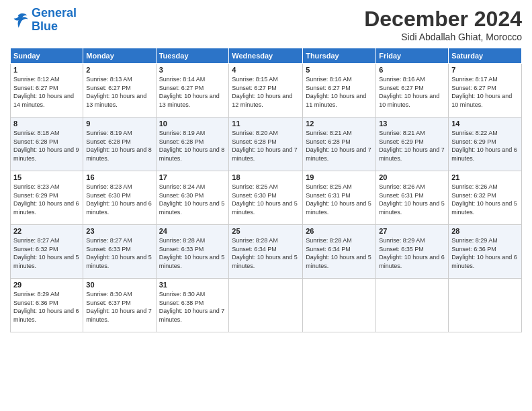 This screenshot has height=411, width=532. I want to click on calendar-cell: 29Sunrise: 8:29 AM Sunset: 6:36 PM Dayli…, so click(47, 306).